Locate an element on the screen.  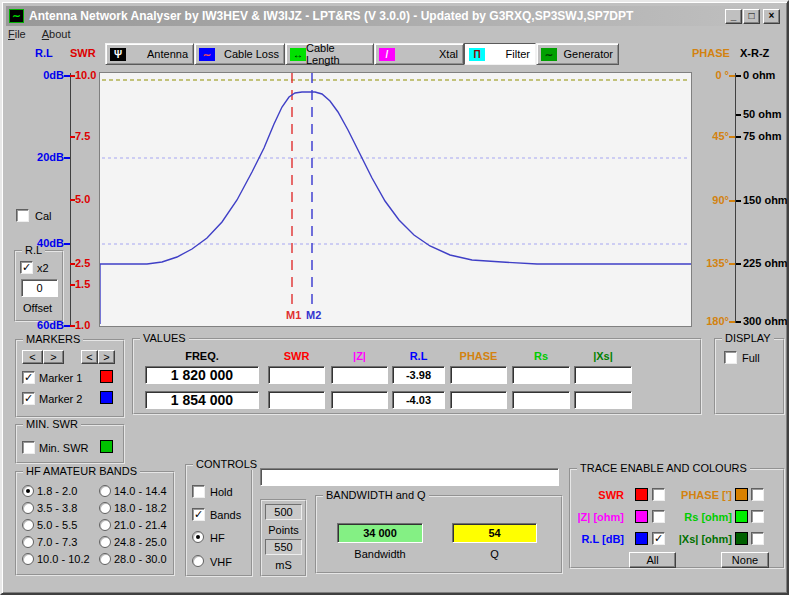
trace-swatch-swr is located at coordinates (642, 494).